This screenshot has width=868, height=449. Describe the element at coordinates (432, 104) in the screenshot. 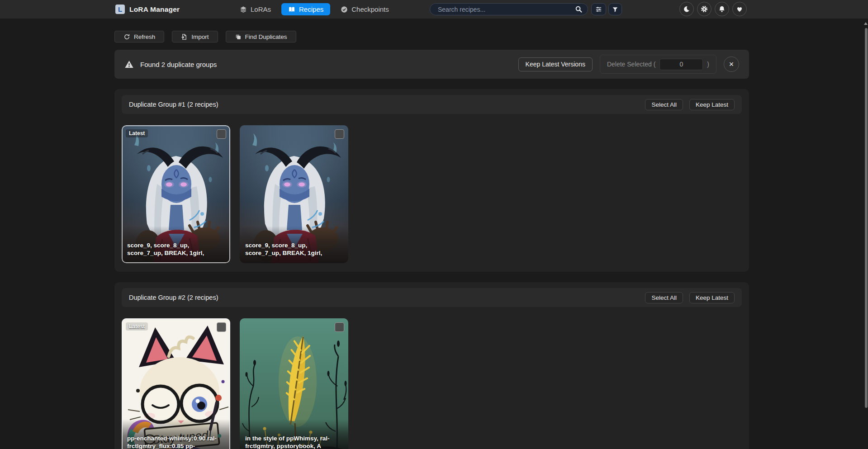

I see `group-header: Duplicate Group #1 (2 recipes) Select Al…` at that location.